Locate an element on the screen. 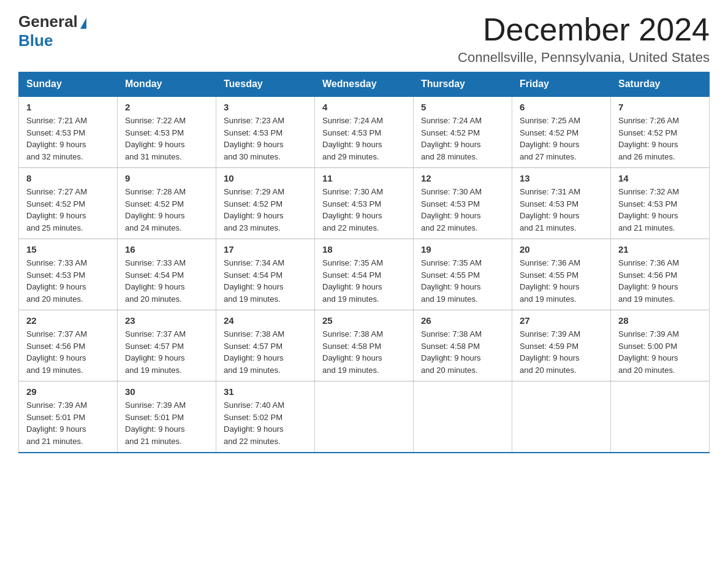 The image size is (728, 563). page-header: General Blue December 2024 Connellsville… is located at coordinates (364, 39).